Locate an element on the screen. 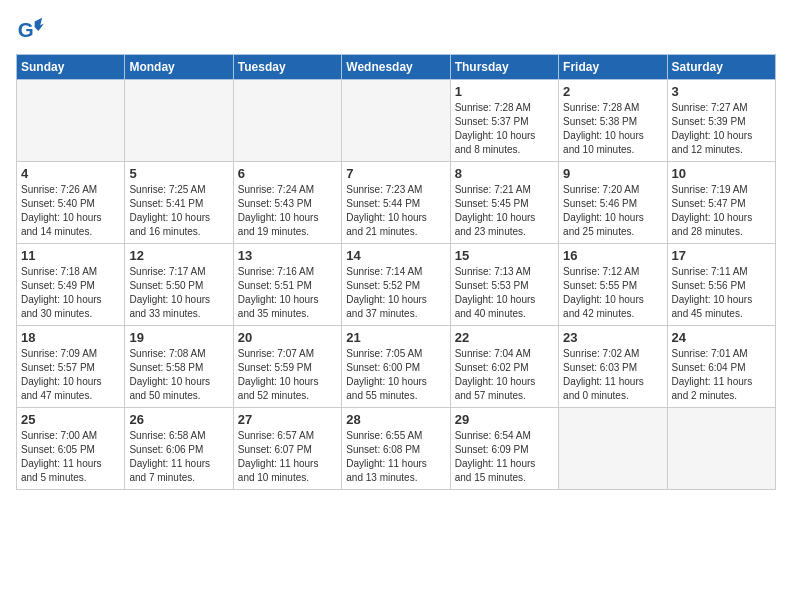 The width and height of the screenshot is (792, 612). day-number: 1 is located at coordinates (504, 92).